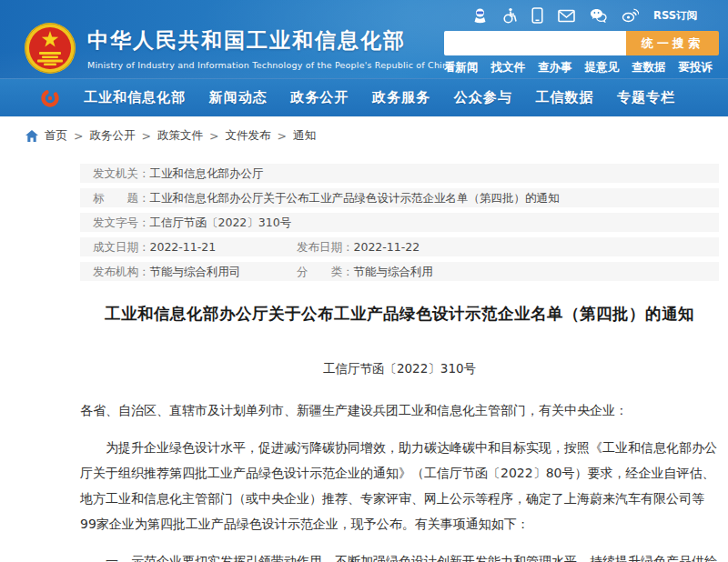  What do you see at coordinates (364, 133) in the screenshot?
I see `breadcrumb: 首页 > 政务公开 > 政策文件 > 文件发布 > 通知` at bounding box center [364, 133].